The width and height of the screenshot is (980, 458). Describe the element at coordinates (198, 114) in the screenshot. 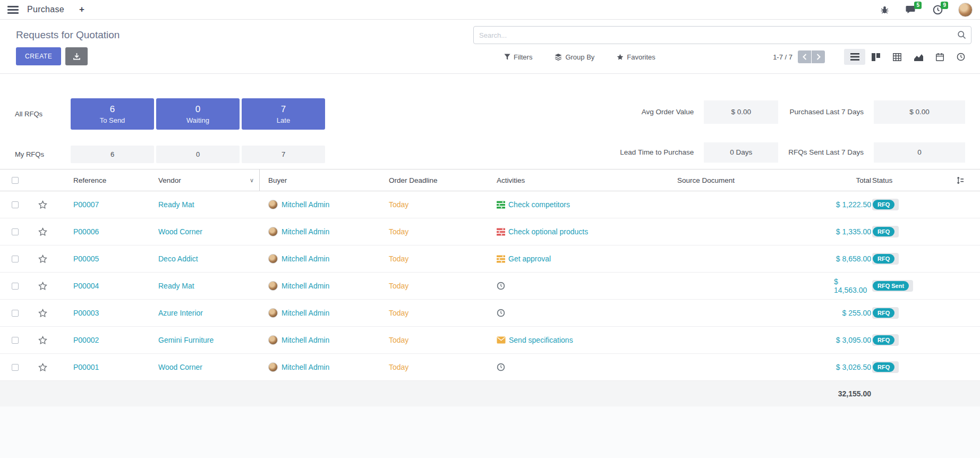

I see `kpi-card-waiting: 0 Waiting` at that location.